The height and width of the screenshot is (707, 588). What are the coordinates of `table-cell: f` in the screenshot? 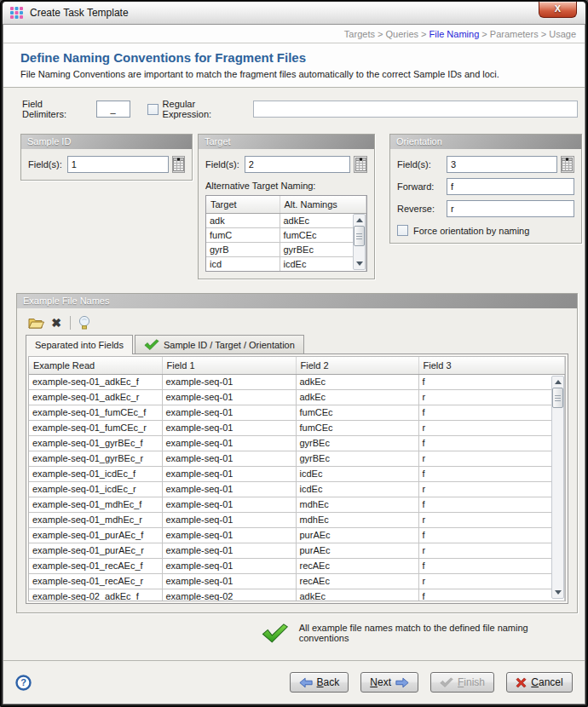 It's located at (492, 535).